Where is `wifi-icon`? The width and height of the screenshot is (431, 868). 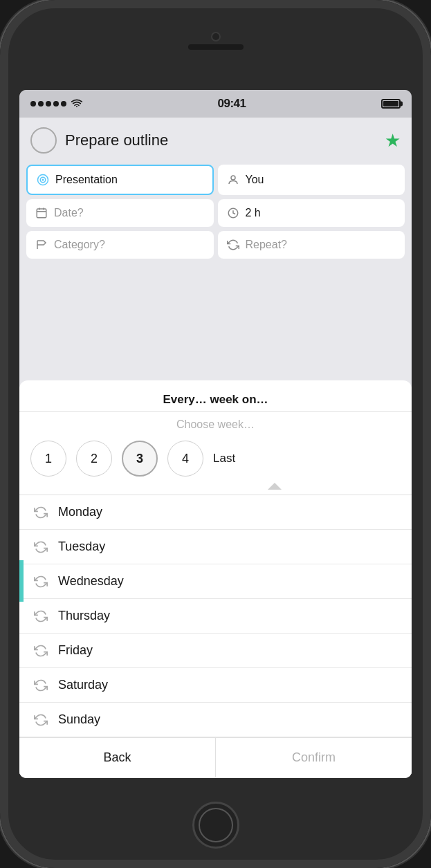
wifi-icon is located at coordinates (77, 104).